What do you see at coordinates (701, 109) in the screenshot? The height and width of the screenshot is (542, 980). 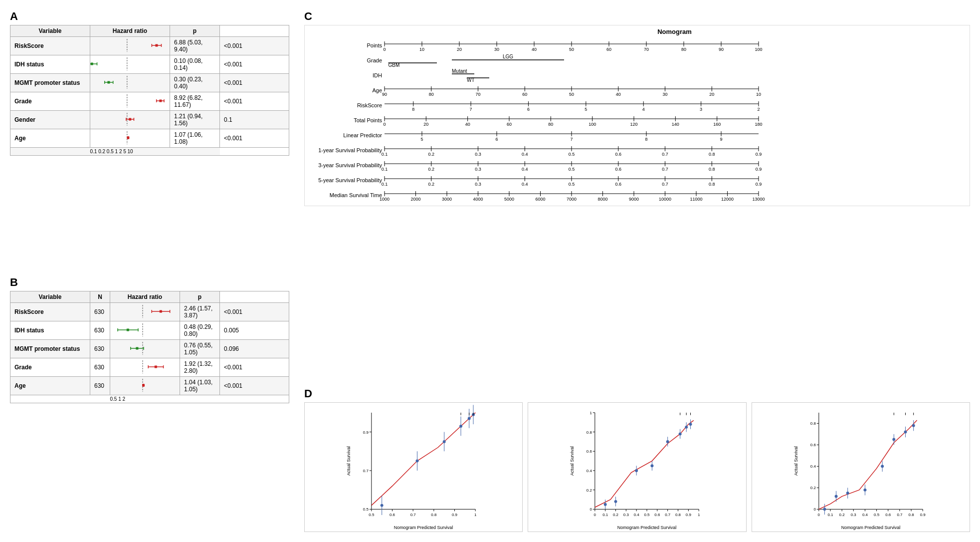 I see `svg-text: 3` at bounding box center [701, 109].